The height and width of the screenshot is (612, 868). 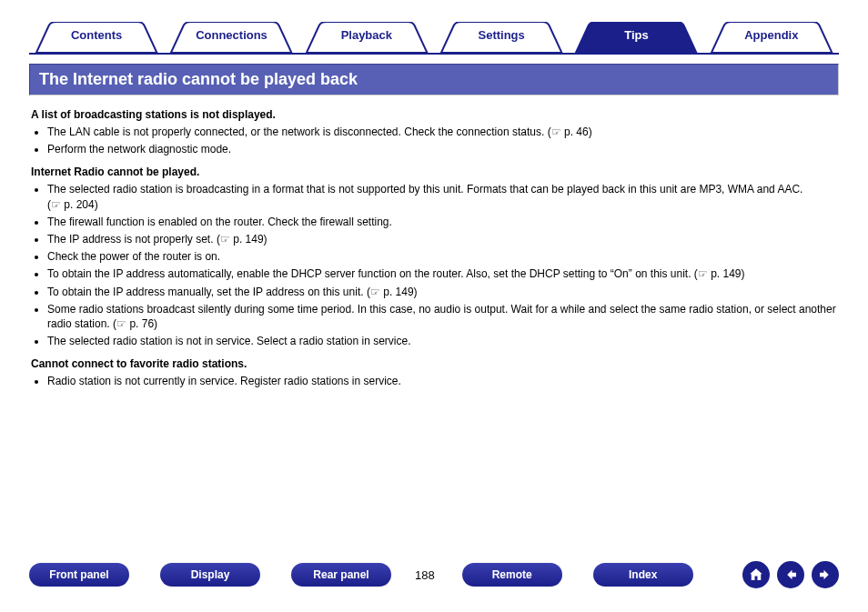 I want to click on tab-label: Tips, so click(x=637, y=35).